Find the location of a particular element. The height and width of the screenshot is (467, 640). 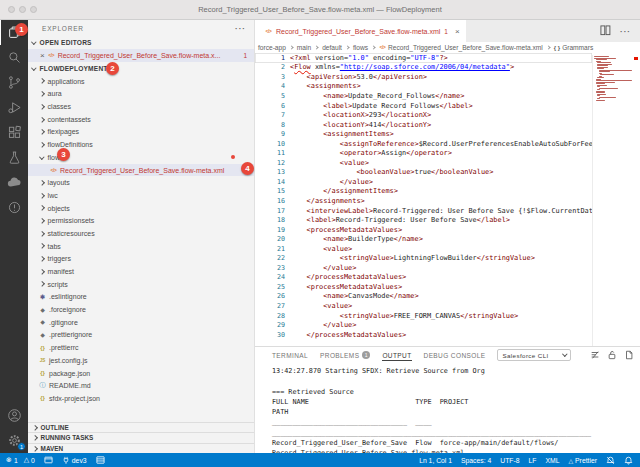

run-debug-icon is located at coordinates (14, 108).